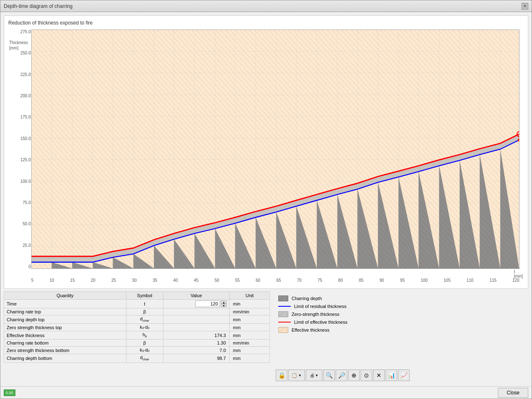 This screenshot has height=399, width=532. Describe the element at coordinates (314, 375) in the screenshot. I see `print-button: 🖨▼` at that location.